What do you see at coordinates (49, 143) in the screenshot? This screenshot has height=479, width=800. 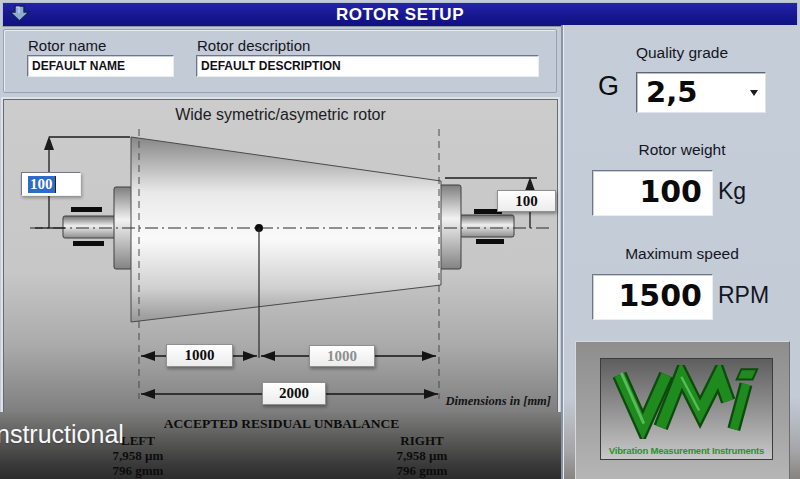 I see `left-dim-arrow` at bounding box center [49, 143].